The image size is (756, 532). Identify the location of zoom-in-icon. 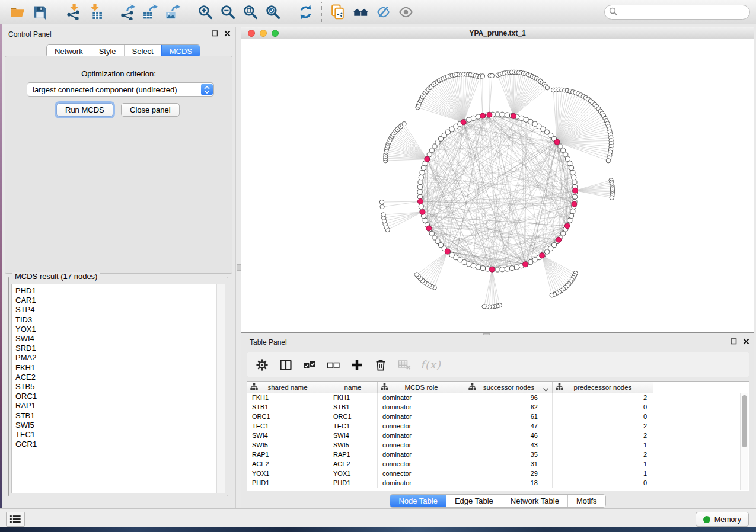
(205, 12).